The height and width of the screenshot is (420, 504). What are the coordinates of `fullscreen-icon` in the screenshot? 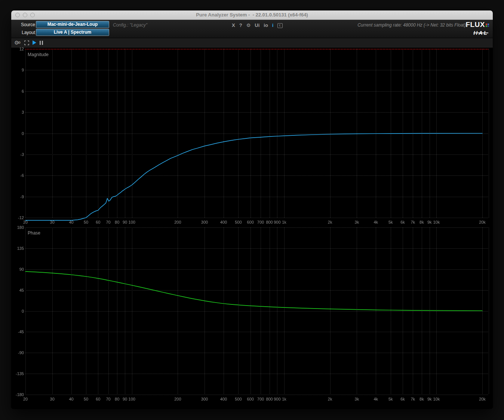 It's located at (27, 43).